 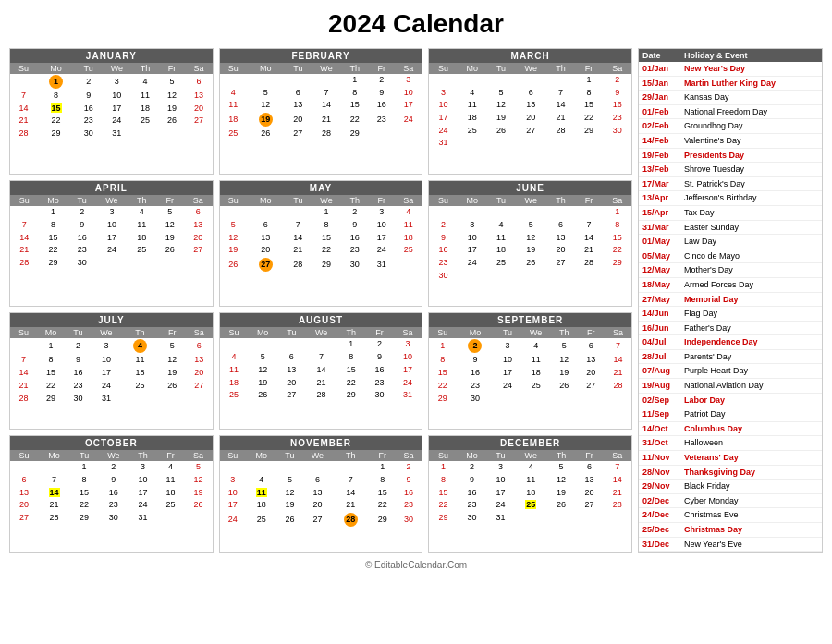 I want to click on calendar-day: 1, so click(x=51, y=346).